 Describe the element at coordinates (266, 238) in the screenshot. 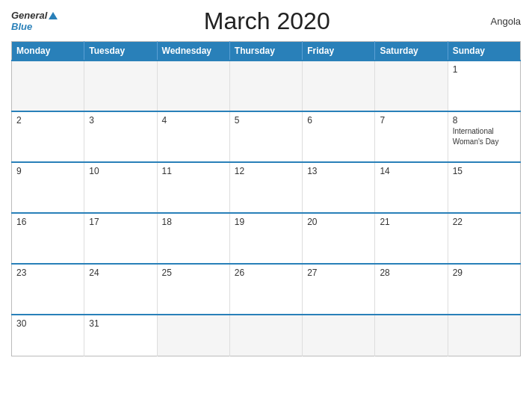

I see `calendar-cell: 19` at that location.